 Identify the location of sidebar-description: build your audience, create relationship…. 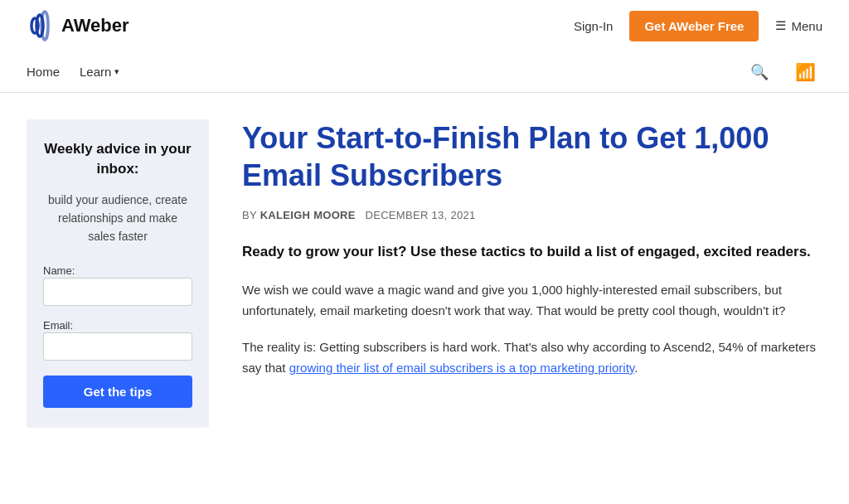
(118, 219).